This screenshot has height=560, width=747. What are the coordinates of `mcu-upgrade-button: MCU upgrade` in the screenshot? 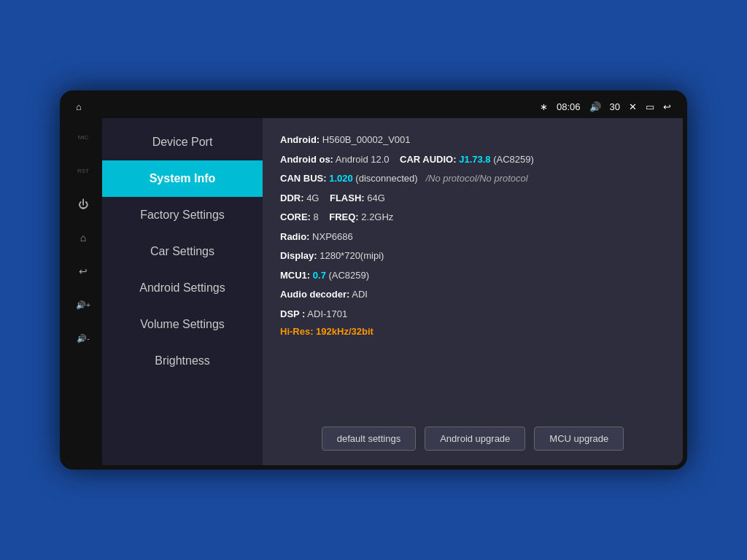 It's located at (579, 439).